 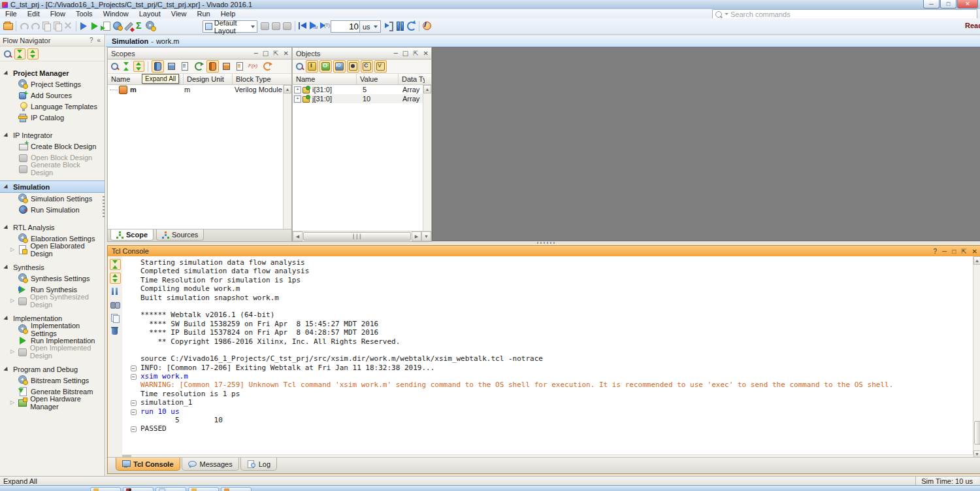 What do you see at coordinates (52, 73) in the screenshot?
I see `section-project-manager: Project Manager` at bounding box center [52, 73].